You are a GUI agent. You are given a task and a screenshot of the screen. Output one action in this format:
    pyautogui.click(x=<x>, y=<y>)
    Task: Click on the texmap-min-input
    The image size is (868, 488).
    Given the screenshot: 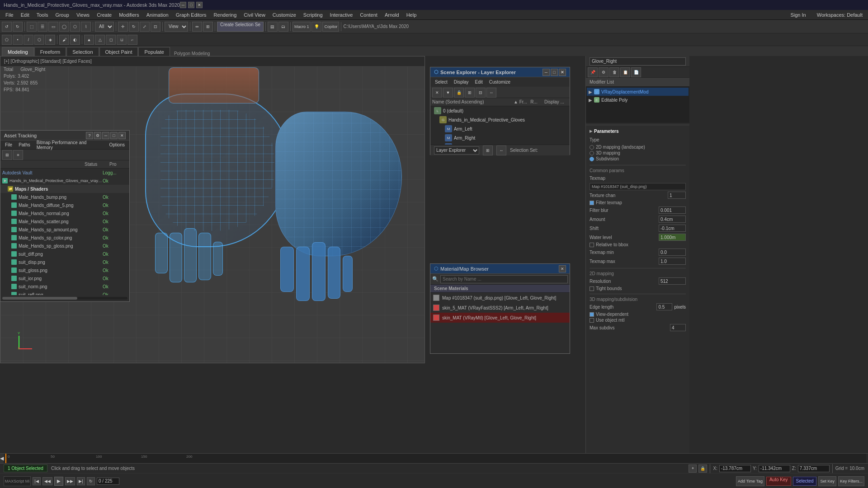 What is the action you would take?
    pyautogui.click(x=672, y=252)
    